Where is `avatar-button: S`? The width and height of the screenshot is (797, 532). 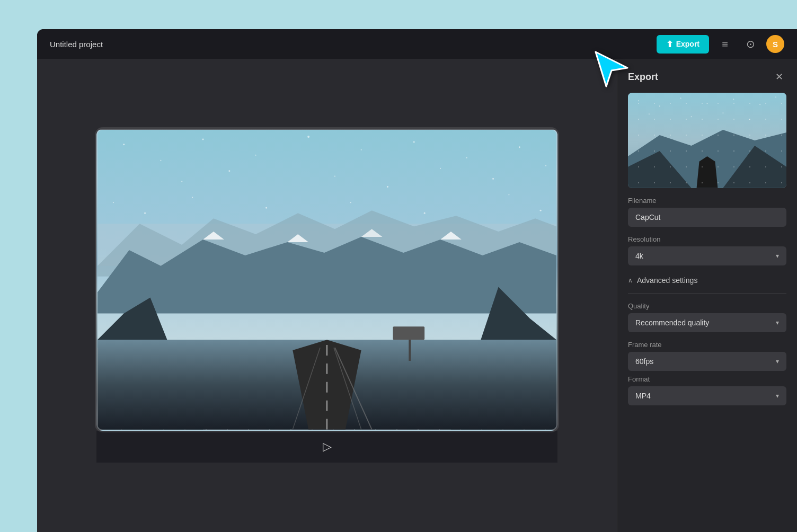 avatar-button: S is located at coordinates (775, 44).